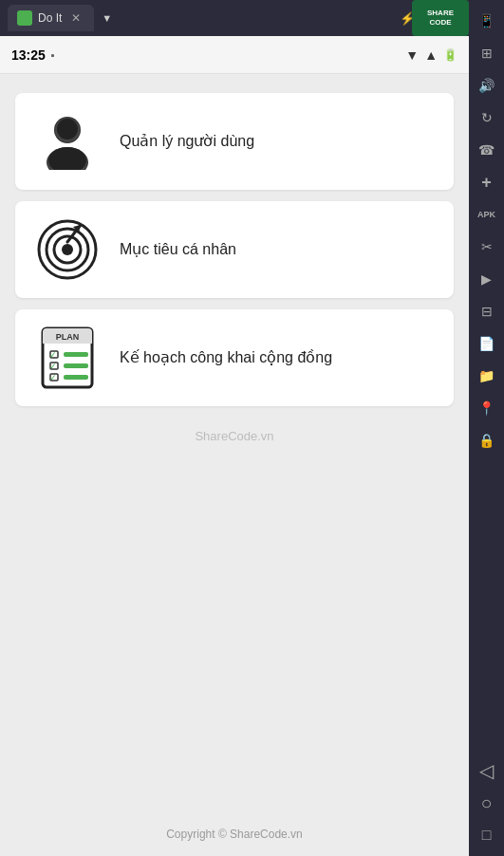 The height and width of the screenshot is (856, 504). I want to click on video-icon: ▶, so click(487, 279).